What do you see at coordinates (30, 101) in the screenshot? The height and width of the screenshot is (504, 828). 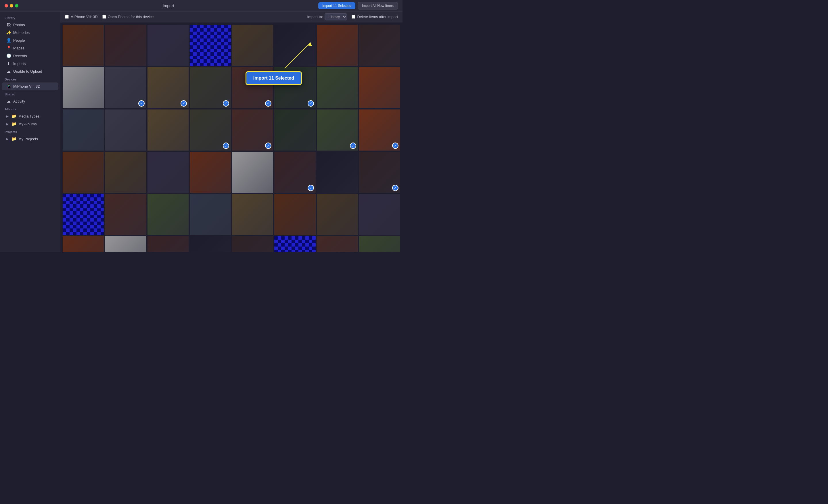 I see `sidebar-item-activity: ☁ Activity` at bounding box center [30, 101].